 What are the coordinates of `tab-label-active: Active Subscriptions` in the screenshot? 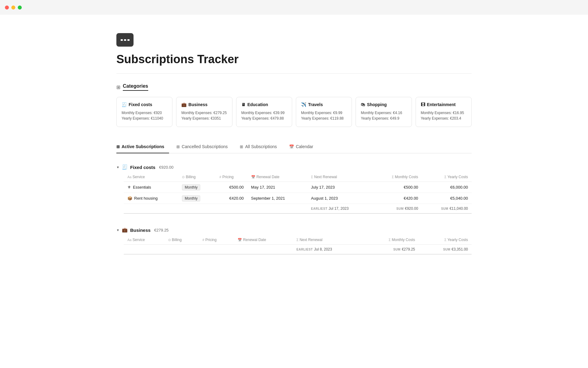 It's located at (143, 147).